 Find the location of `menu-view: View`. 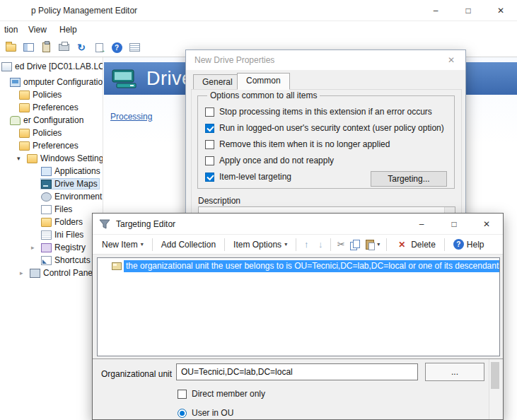

menu-view: View is located at coordinates (37, 30).